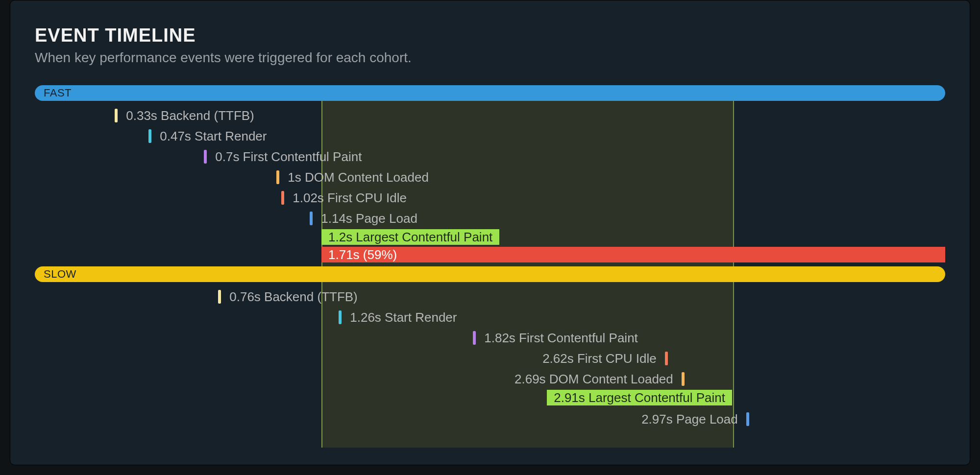 The height and width of the screenshot is (475, 980). What do you see at coordinates (288, 296) in the screenshot?
I see `slow-ttfb-row: 0.76s Backend (TTFB)` at bounding box center [288, 296].